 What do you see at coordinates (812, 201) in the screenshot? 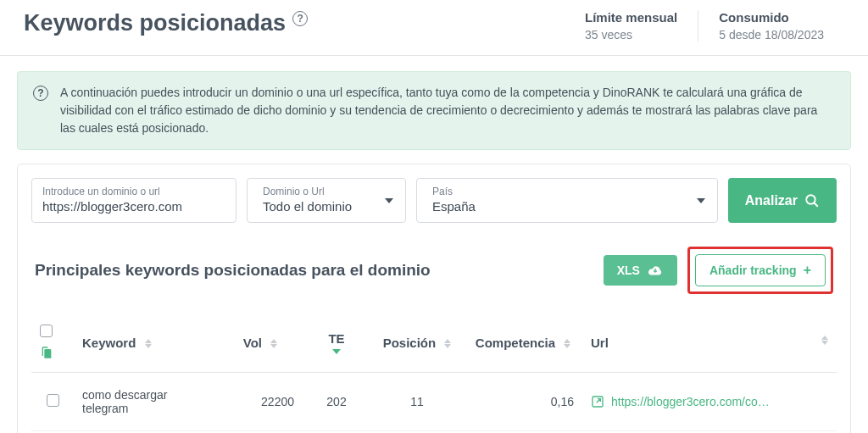
I see `search-icon` at bounding box center [812, 201].